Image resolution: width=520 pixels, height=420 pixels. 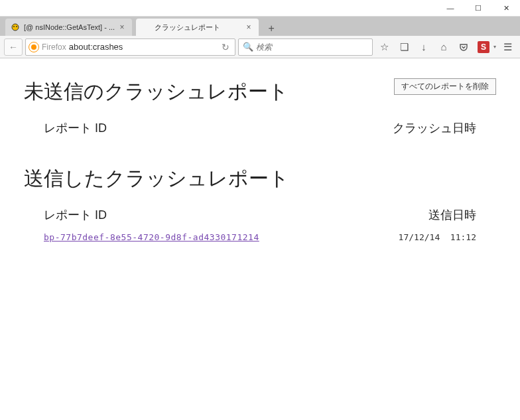 I want to click on identity-label: Firefox, so click(x=54, y=47).